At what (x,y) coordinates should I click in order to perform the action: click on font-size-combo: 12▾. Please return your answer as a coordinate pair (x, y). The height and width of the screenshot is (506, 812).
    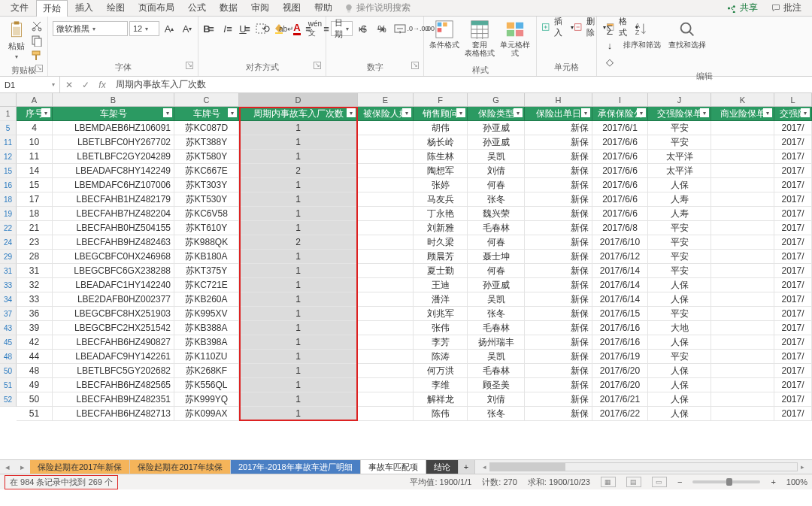
    Looking at the image, I should click on (144, 29).